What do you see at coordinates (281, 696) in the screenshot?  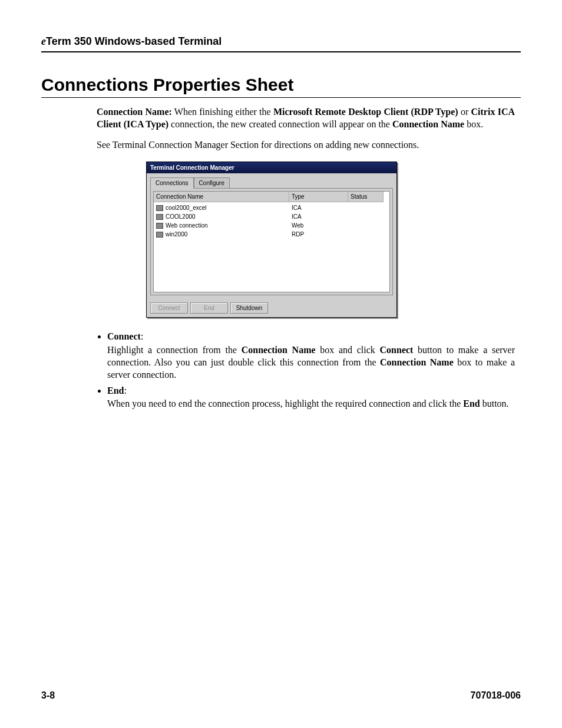 I see `page-footer: 3-8 707018-006` at bounding box center [281, 696].